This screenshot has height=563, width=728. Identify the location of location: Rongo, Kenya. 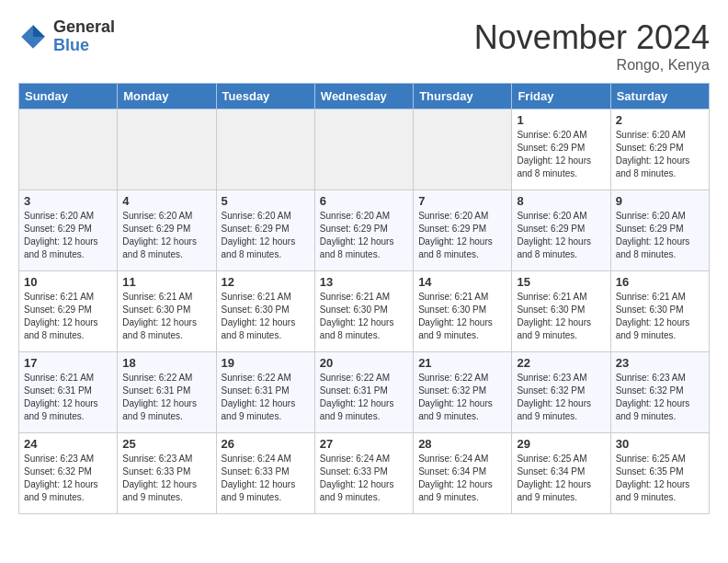
(592, 65).